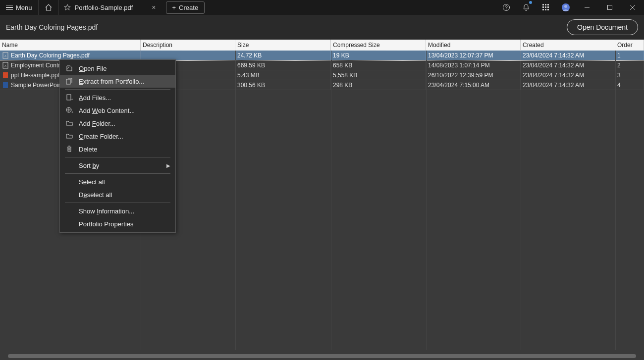 This screenshot has width=644, height=360. What do you see at coordinates (125, 98) in the screenshot?
I see `menu-label: Add Files...` at bounding box center [125, 98].